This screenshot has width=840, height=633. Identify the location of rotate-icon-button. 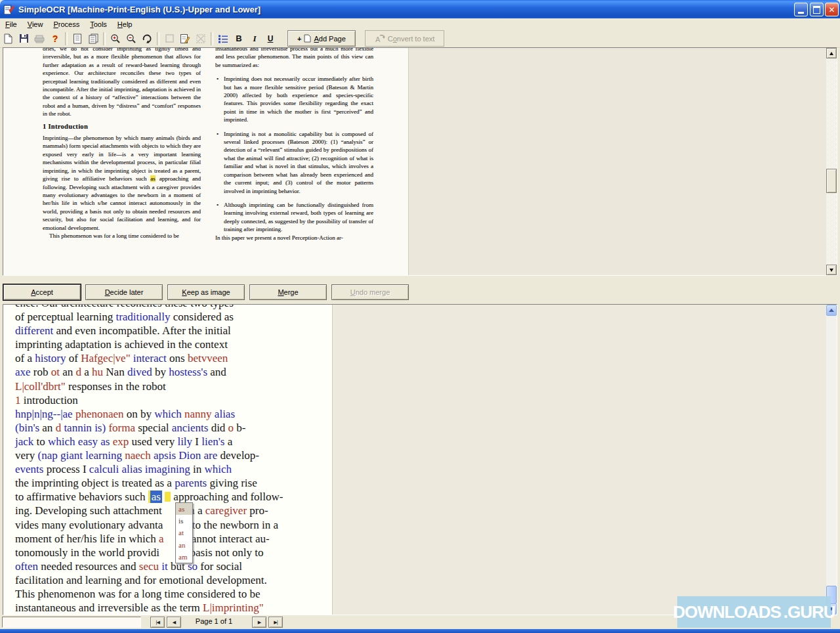
(147, 39).